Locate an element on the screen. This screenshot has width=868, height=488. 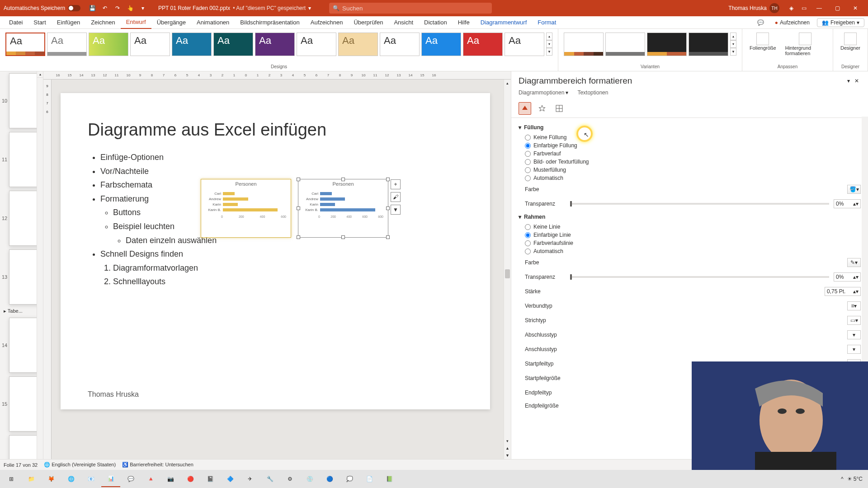
slide-counter: Folie 17 von 32 is located at coordinates (21, 465).